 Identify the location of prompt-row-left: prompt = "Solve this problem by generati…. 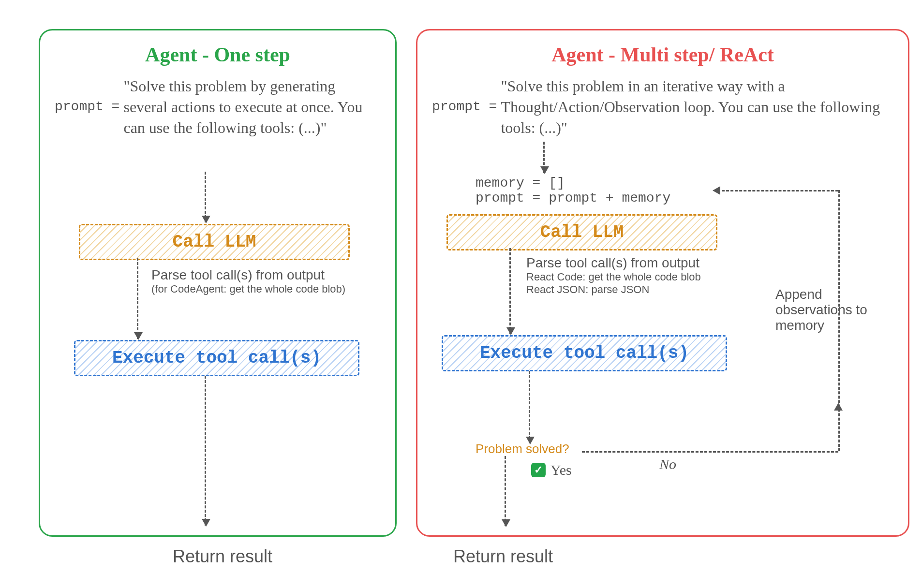
(218, 107).